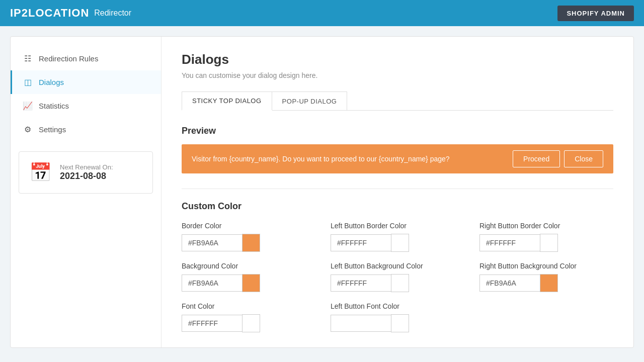  What do you see at coordinates (584, 159) in the screenshot?
I see `close-button: Close` at bounding box center [584, 159].